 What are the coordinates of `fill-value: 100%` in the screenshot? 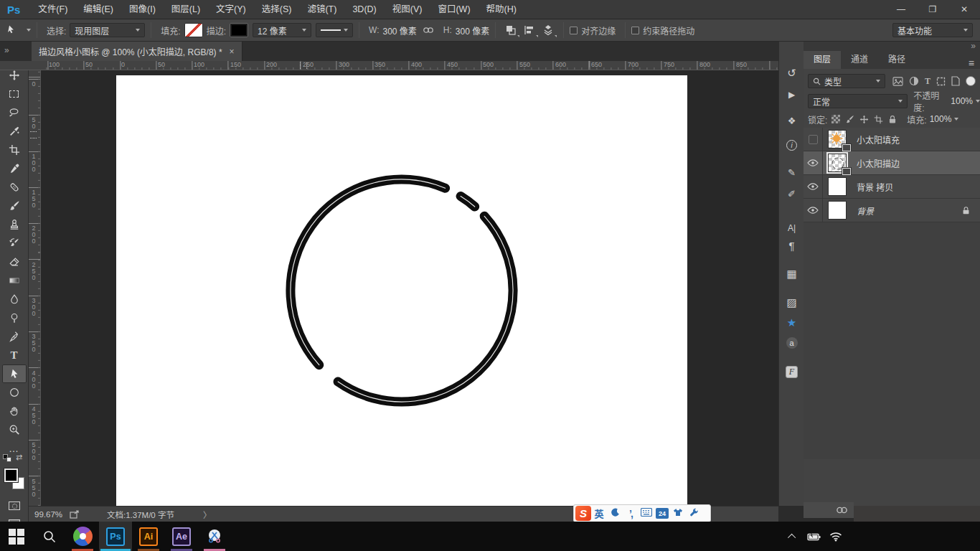 It's located at (941, 119).